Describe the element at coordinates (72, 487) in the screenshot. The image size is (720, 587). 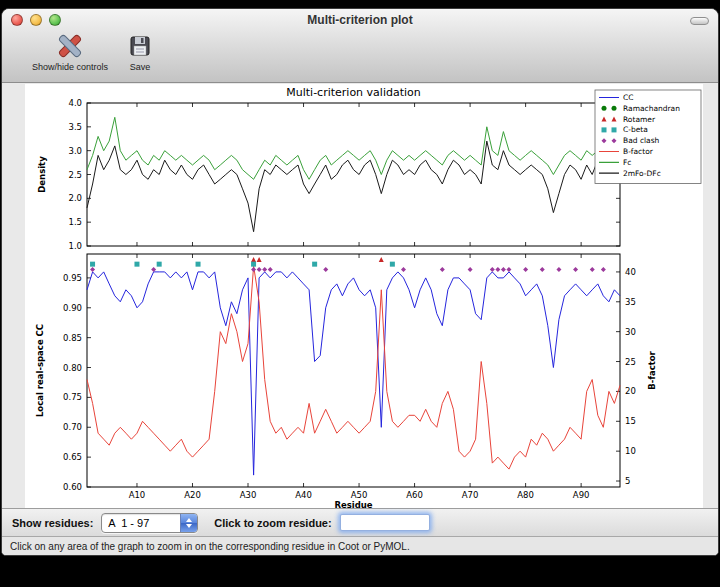
I see `svg-text: 0.60` at that location.